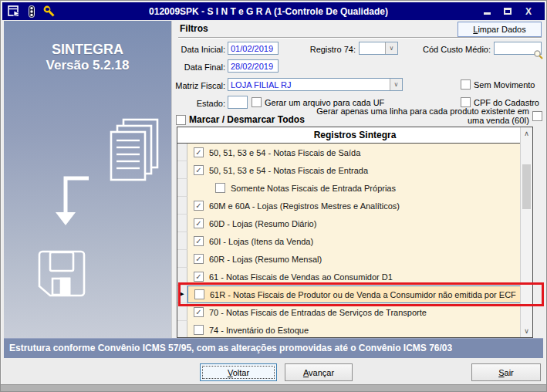  I want to click on vertical-scrollbar: ∧ ∨, so click(526, 232).